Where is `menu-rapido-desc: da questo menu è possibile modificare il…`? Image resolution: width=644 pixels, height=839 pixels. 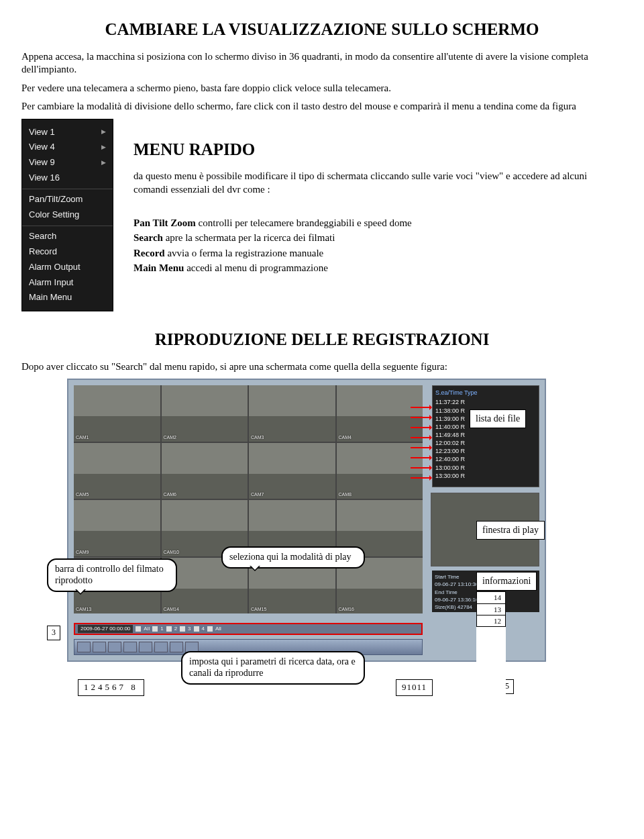 menu-rapido-desc: da questo menu è possibile modificare il… is located at coordinates (378, 183).